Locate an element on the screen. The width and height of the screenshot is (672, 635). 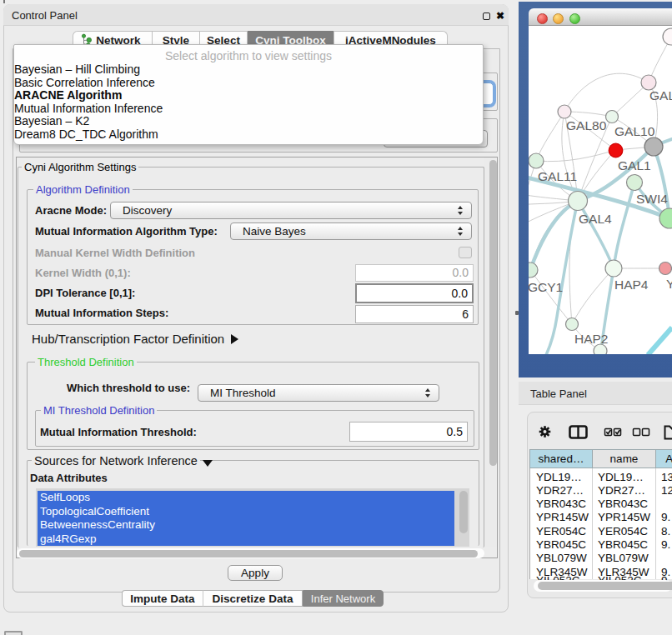
svg-text: GAL is located at coordinates (660, 95).